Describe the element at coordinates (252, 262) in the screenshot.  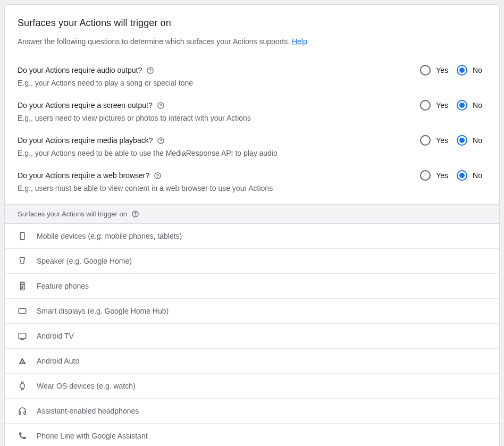
I see `surface-row-speaker: Speaker (e.g. Google Home)` at that location.